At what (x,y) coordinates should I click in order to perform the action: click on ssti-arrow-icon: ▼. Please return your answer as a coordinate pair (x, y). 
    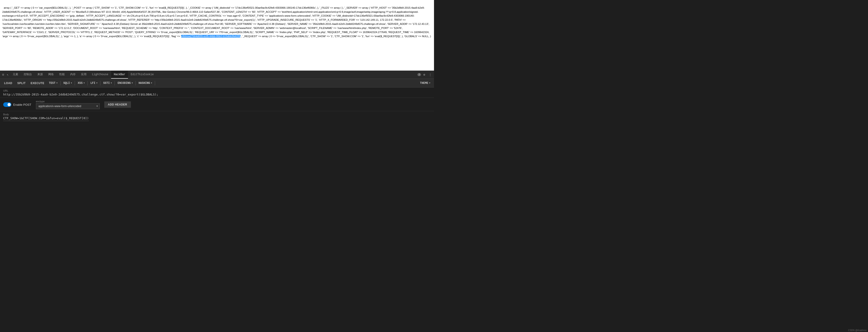
    Looking at the image, I should click on (111, 83).